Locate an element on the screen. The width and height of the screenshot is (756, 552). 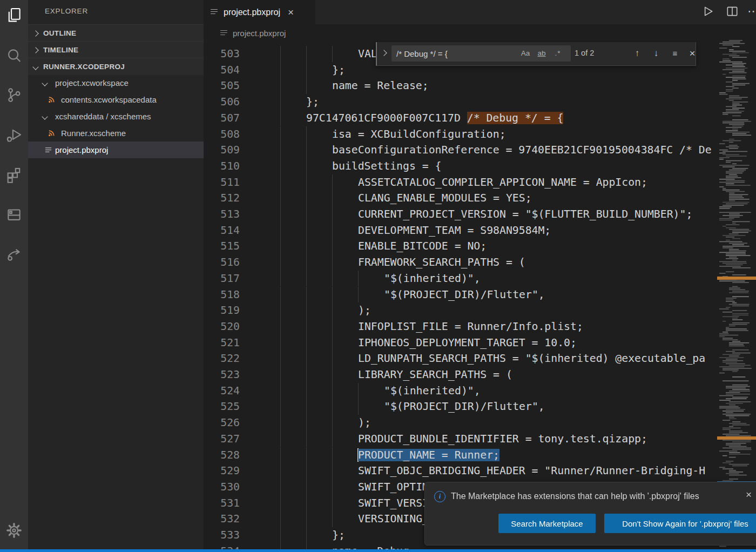
line-number: 518 is located at coordinates (221, 295).